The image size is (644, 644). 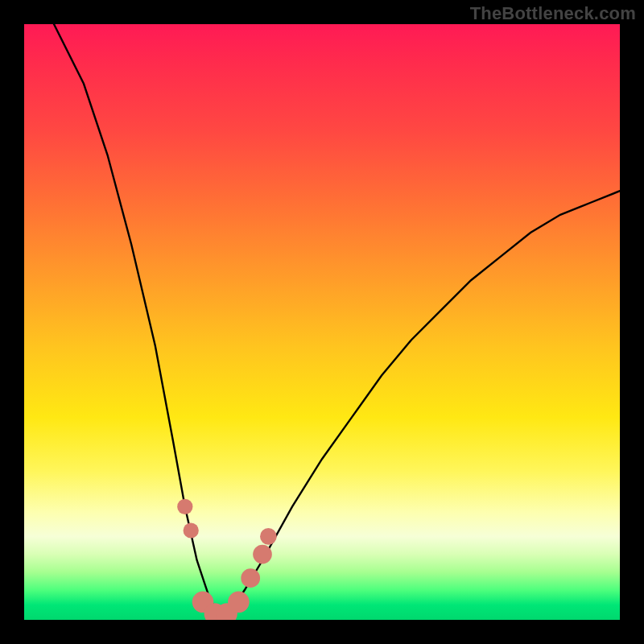 I want to click on watermark-text: TheBottleneck.com, so click(x=553, y=14).